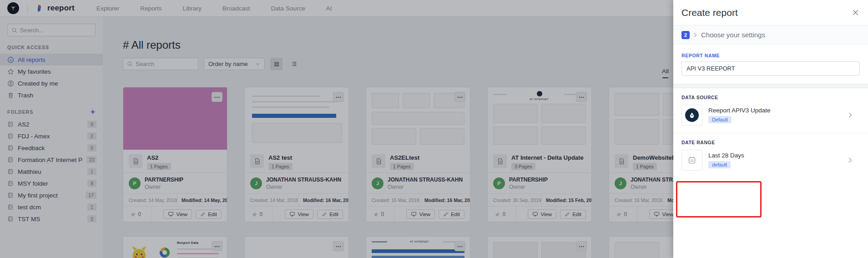  Describe the element at coordinates (771, 160) in the screenshot. I see `date-range-row: Last 28 Days default` at that location.